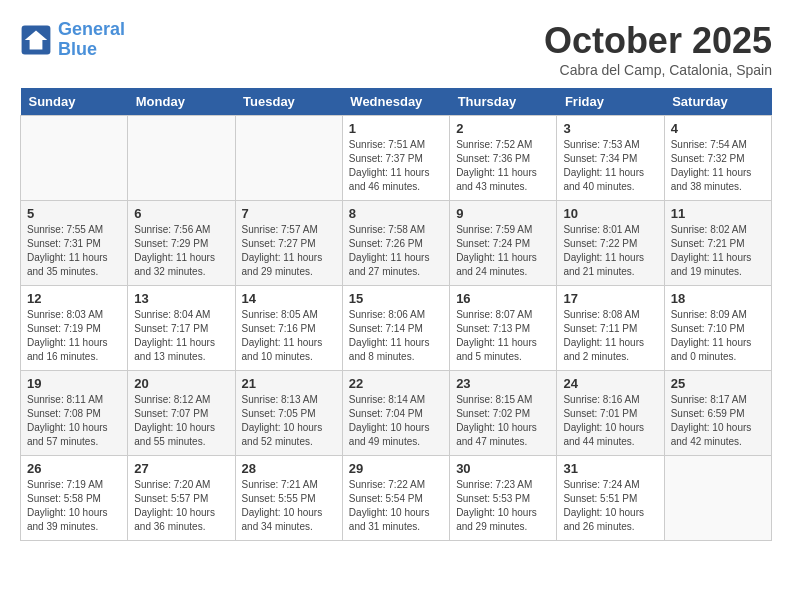  What do you see at coordinates (181, 468) in the screenshot?
I see `day-number: 27` at bounding box center [181, 468].